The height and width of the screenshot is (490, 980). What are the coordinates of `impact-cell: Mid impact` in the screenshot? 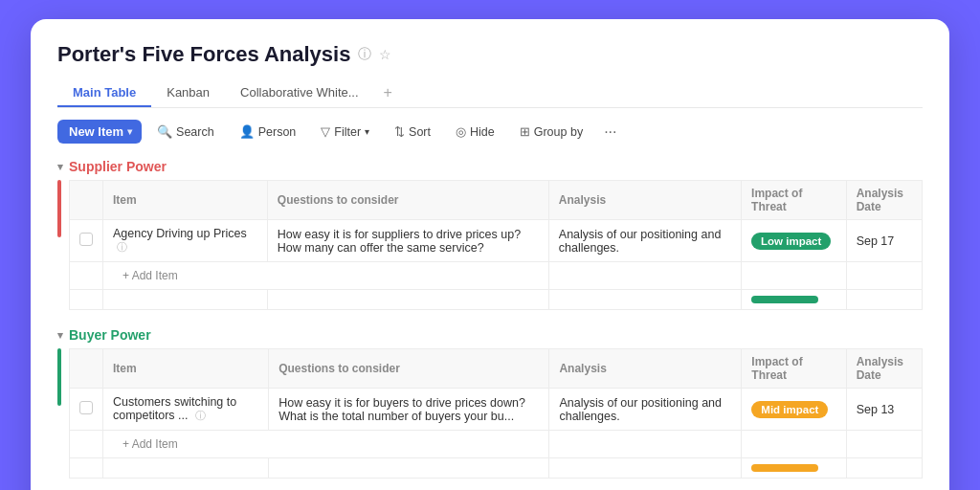 It's located at (794, 410).